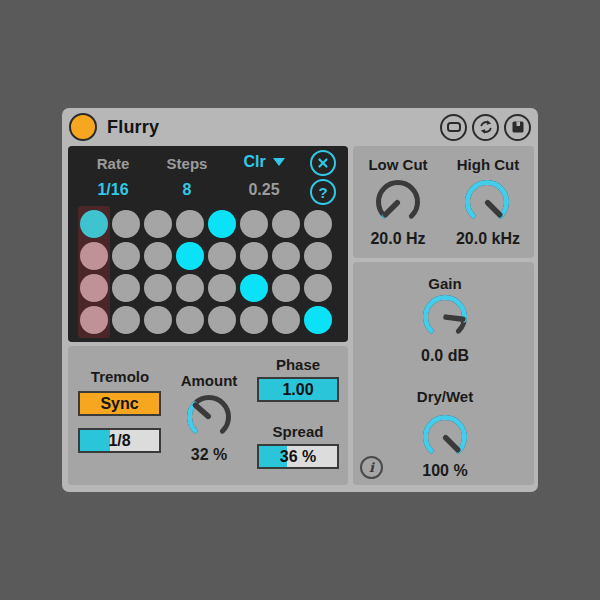 Image resolution: width=600 pixels, height=600 pixels. Describe the element at coordinates (209, 380) in the screenshot. I see `amount-label: Amount` at that location.